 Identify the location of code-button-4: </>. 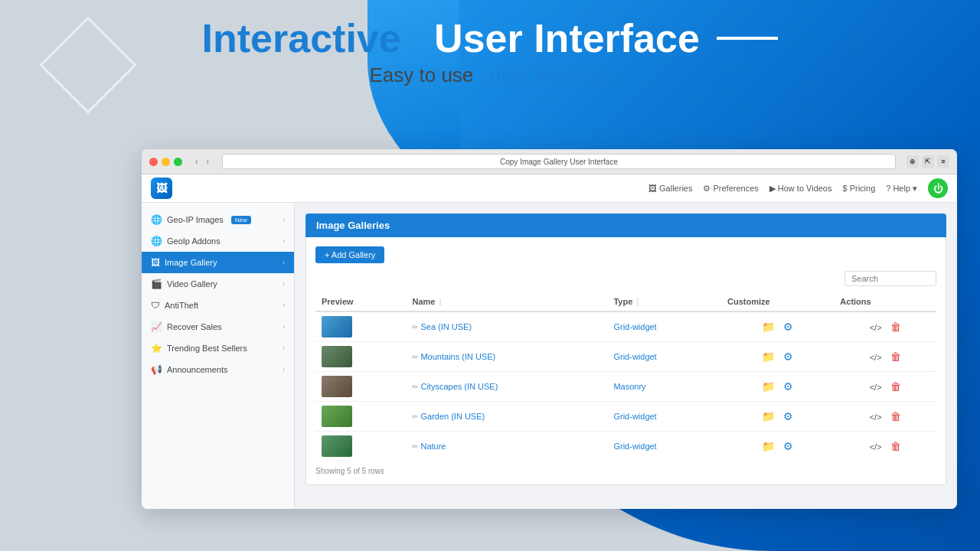
(876, 447).